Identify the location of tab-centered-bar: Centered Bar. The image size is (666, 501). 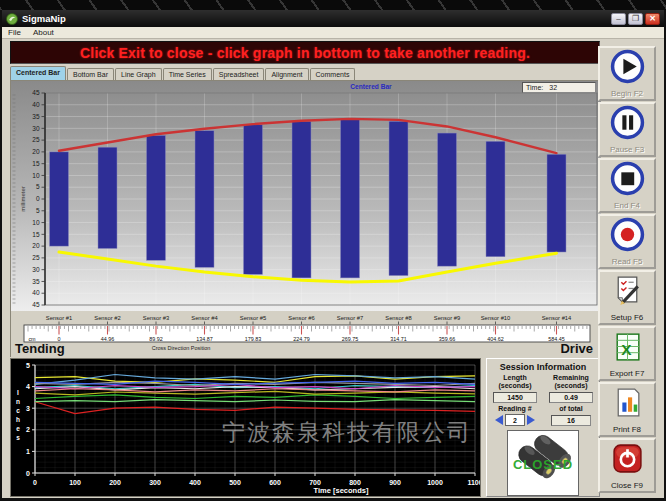
(38, 73).